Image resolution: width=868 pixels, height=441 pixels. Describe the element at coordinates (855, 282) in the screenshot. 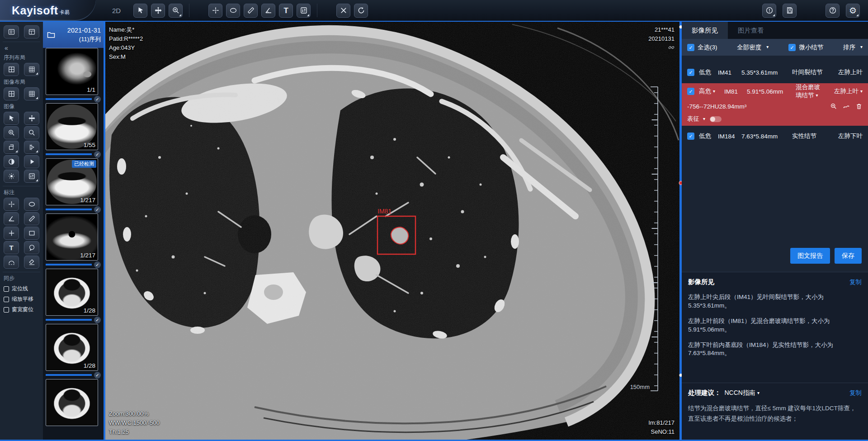

I see `copy-findings-link: 复制` at that location.